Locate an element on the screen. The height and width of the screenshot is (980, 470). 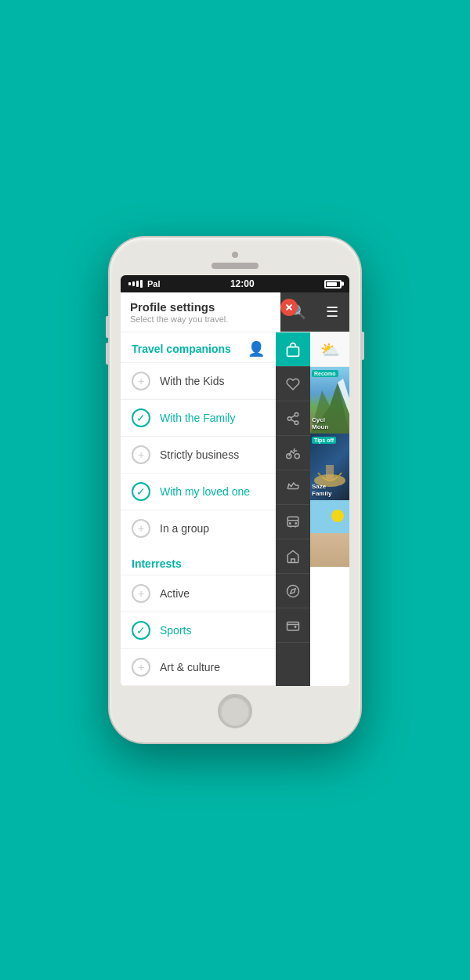
interests-title: Interrests is located at coordinates (157, 564).